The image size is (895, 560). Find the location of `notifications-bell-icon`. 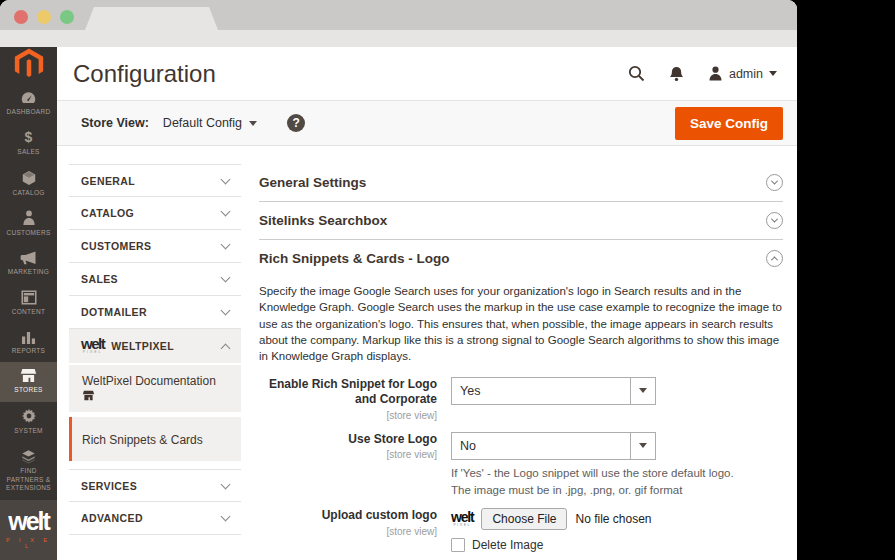

notifications-bell-icon is located at coordinates (676, 74).